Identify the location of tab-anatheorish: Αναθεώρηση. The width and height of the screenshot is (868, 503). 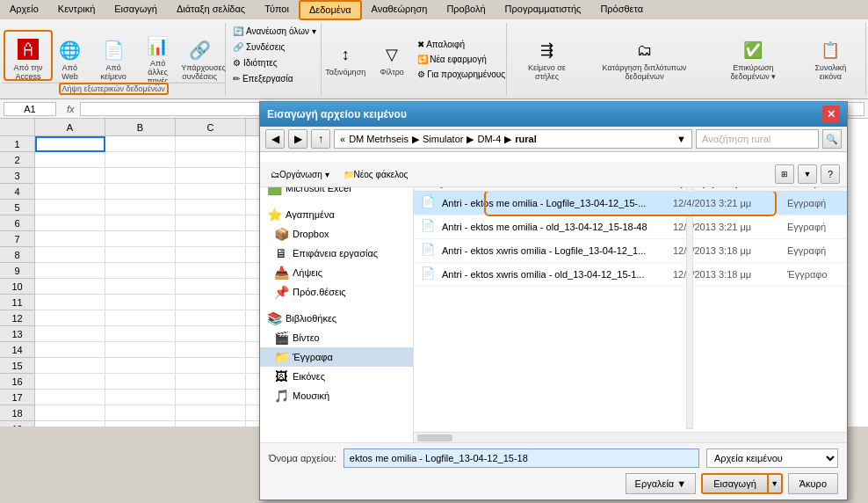
(400, 10).